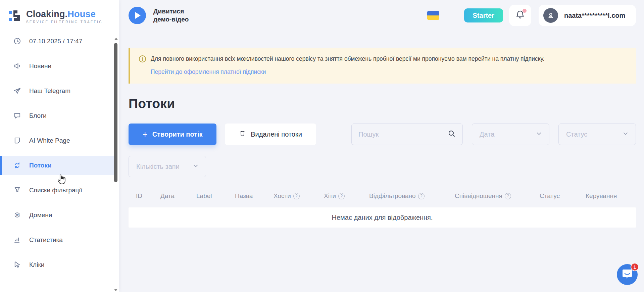 The height and width of the screenshot is (292, 644). What do you see at coordinates (57, 264) in the screenshot?
I see `sidebar-item-clicks: Кліки` at bounding box center [57, 264].